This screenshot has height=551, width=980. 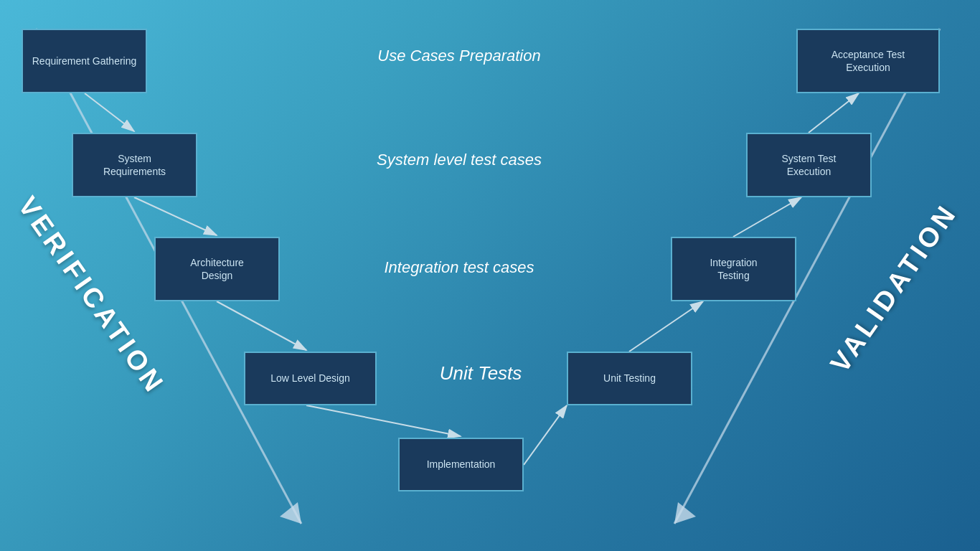 What do you see at coordinates (461, 465) in the screenshot?
I see `implementation-box: Implementation` at bounding box center [461, 465].